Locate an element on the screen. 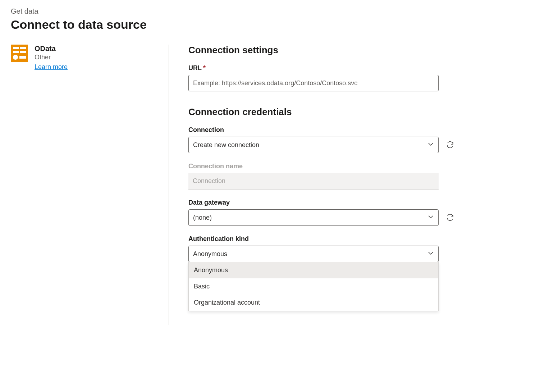  page-title: Connect to data source is located at coordinates (270, 24).